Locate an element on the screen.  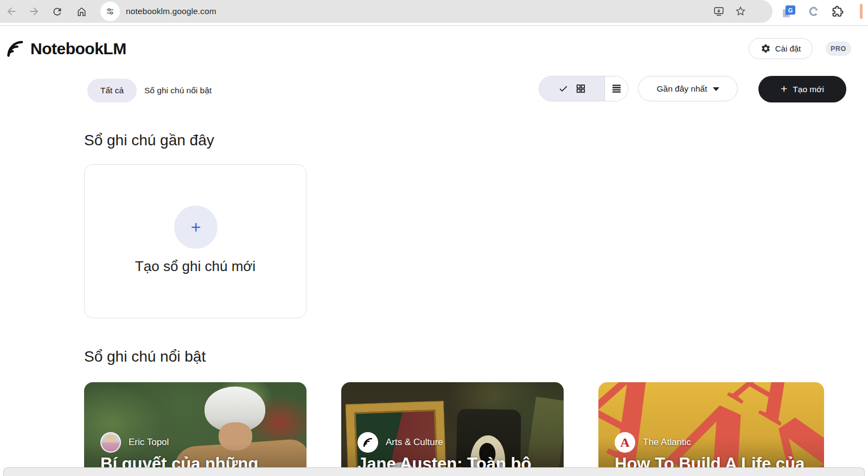
grid-view-button is located at coordinates (572, 89).